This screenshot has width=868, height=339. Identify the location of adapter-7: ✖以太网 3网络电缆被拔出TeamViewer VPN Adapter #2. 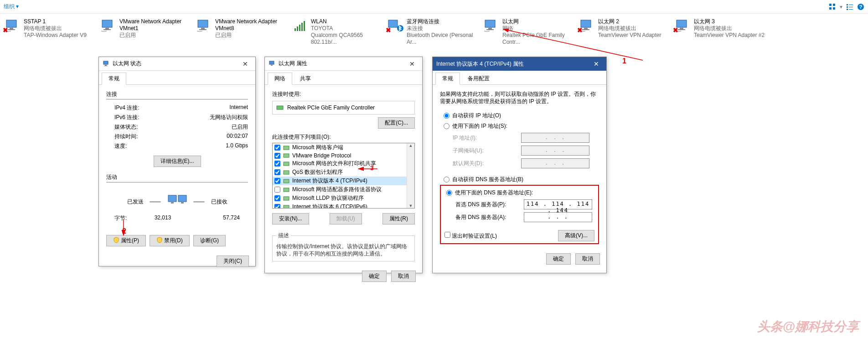
(720, 32).